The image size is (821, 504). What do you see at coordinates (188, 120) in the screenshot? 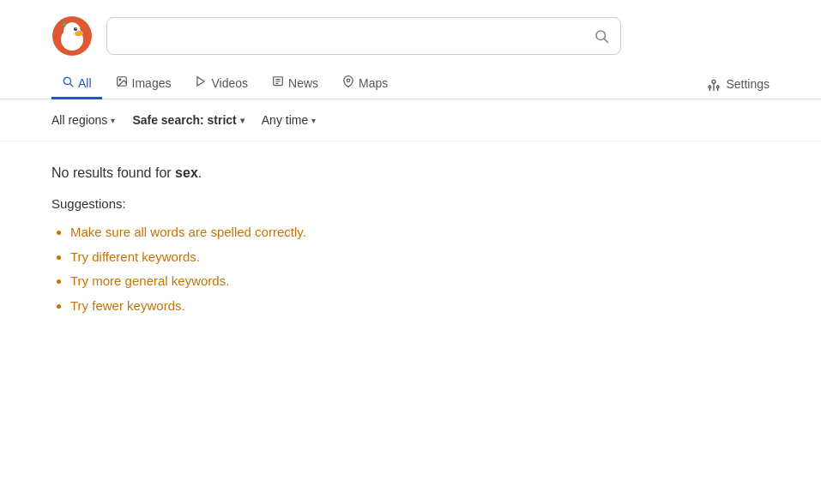
I see `safe-search-filter: Safe search: strict ▾` at bounding box center [188, 120].